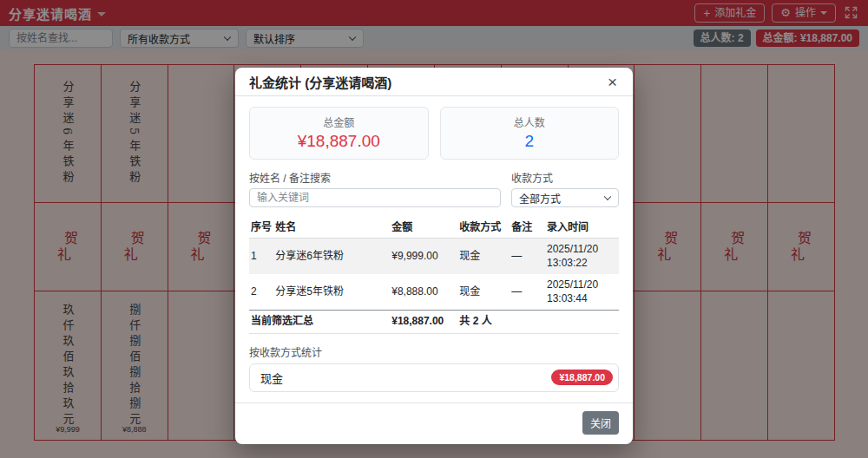 This screenshot has height=458, width=868. Describe the element at coordinates (332, 257) in the screenshot. I see `table-cell: 分享迷6年铁粉` at that location.